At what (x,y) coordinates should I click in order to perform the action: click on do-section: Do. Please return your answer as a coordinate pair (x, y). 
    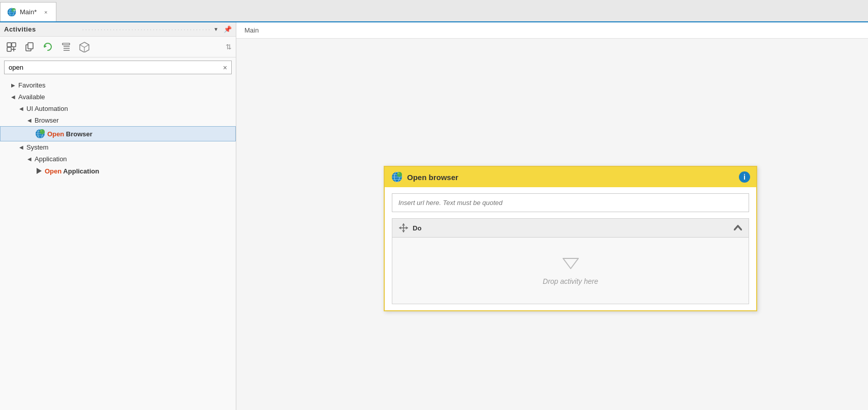
    Looking at the image, I should click on (570, 261).